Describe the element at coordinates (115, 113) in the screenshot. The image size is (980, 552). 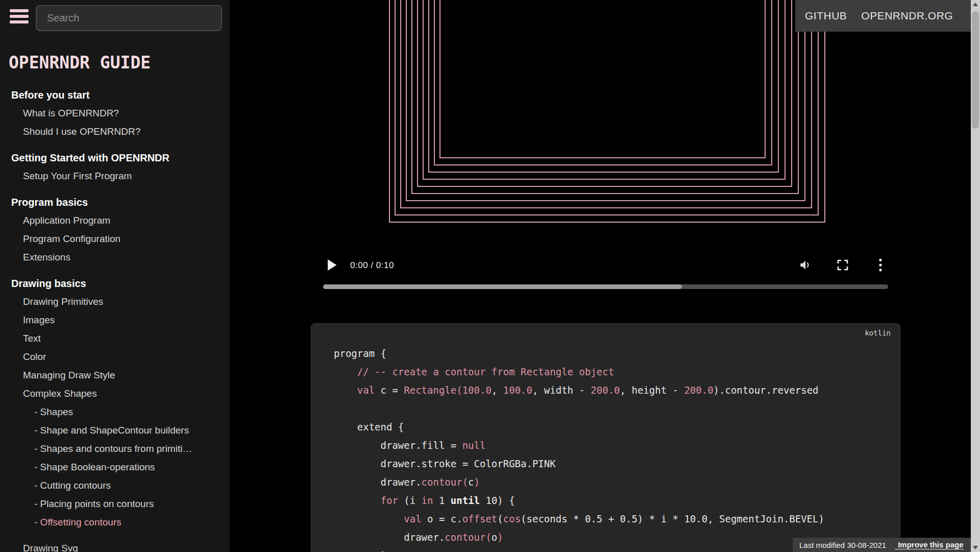
I see `sidebar-item: What is OPENRNDR?` at that location.